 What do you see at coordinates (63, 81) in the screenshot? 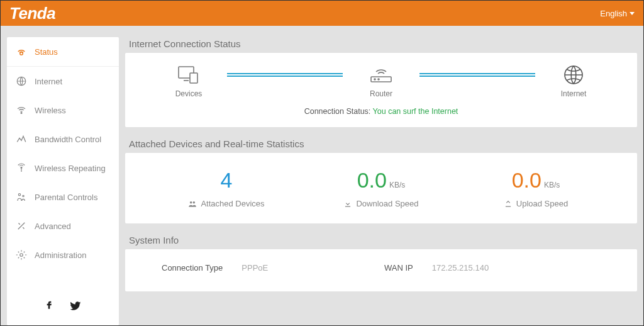
I see `sidebar-item-internet: Internet` at bounding box center [63, 81].